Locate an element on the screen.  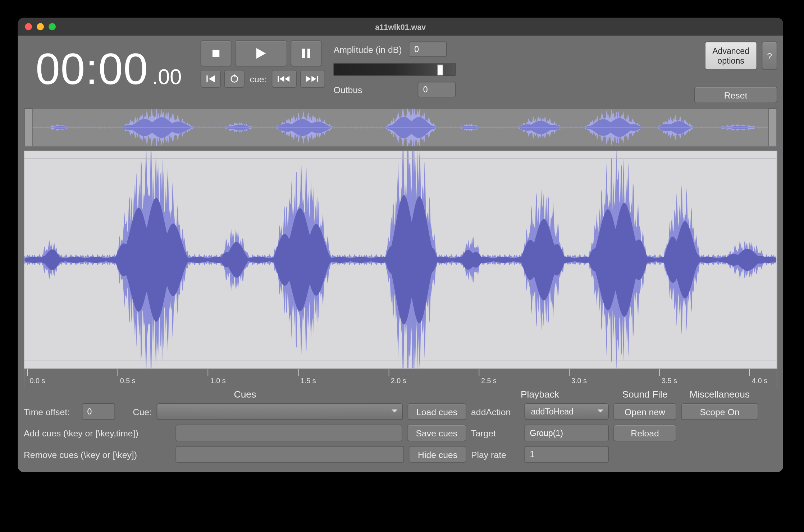
save-cues-button: Save cues is located at coordinates (437, 433).